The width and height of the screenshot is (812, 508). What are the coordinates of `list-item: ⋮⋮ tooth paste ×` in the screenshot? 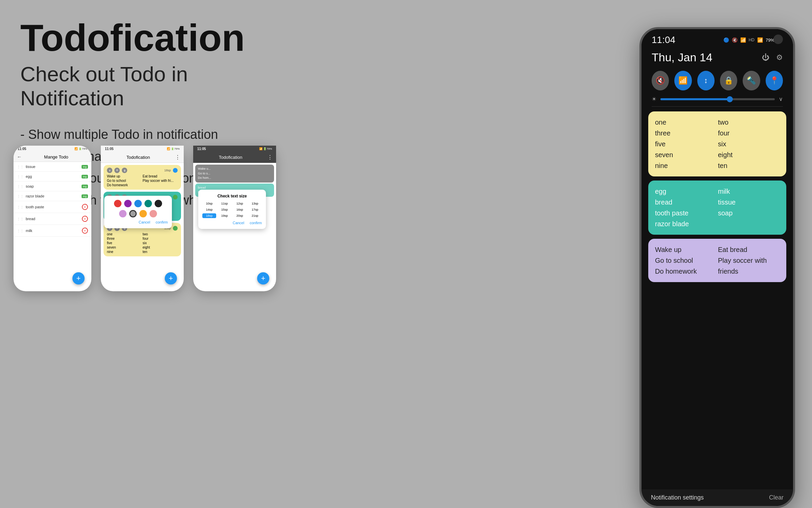 It's located at (52, 207).